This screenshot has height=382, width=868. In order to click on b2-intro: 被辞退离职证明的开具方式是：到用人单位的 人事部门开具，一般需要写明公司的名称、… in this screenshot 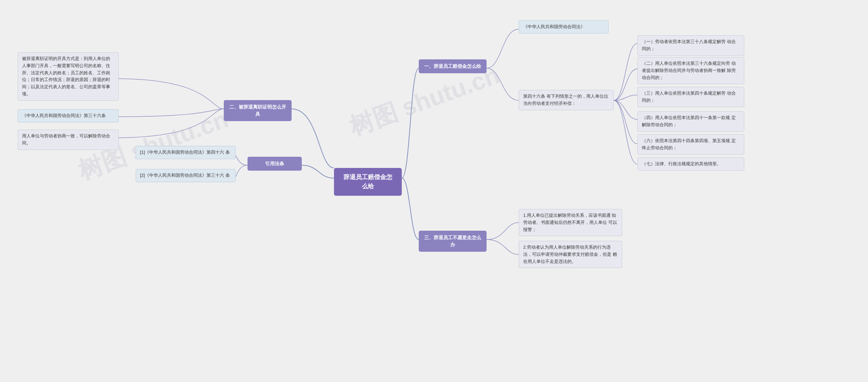, I will do `click(68, 77)`.